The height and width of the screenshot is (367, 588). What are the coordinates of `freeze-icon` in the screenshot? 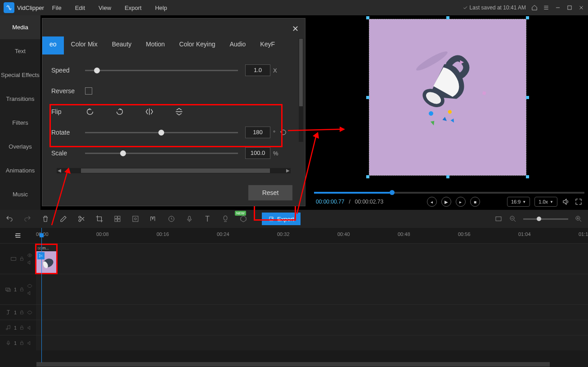 It's located at (135, 219).